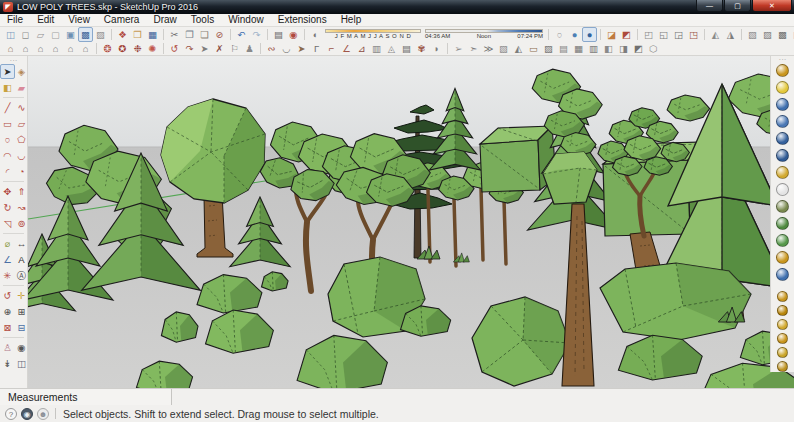 Image resolution: width=794 pixels, height=422 pixels. I want to click on polygon-tool-icon: ⬠, so click(22, 140).